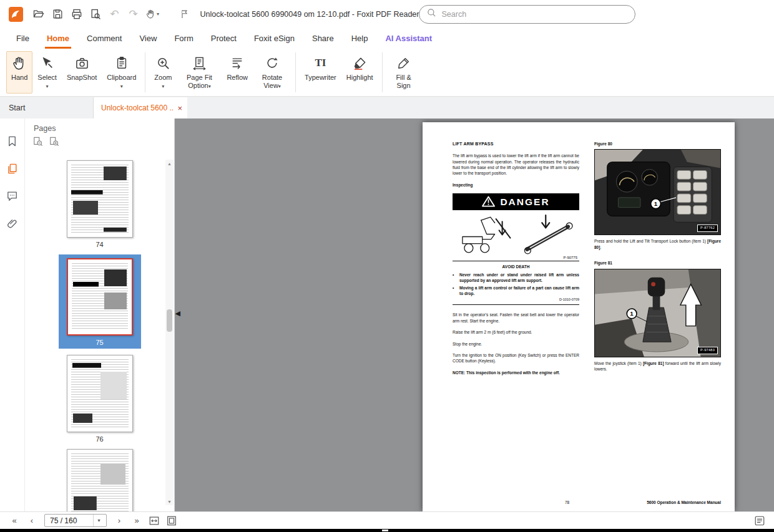 The image size is (774, 532). What do you see at coordinates (516, 318) in the screenshot?
I see `paragraph: Sit in the operator's seat. Fasten the s…` at bounding box center [516, 318].